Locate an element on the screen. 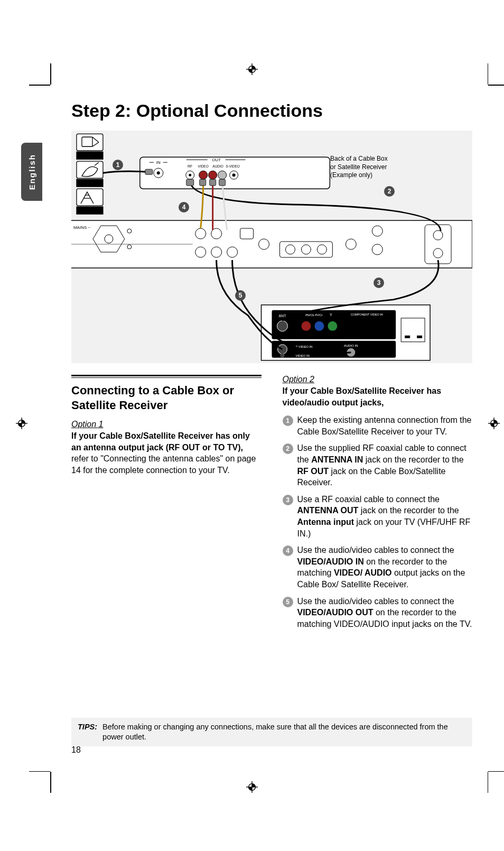  step-5: 5 Use the audio/video cables to connect … is located at coordinates (378, 613).